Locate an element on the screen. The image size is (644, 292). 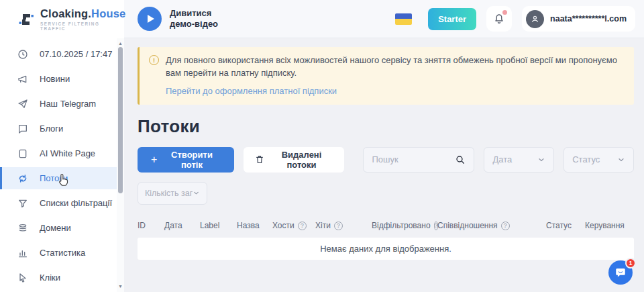
flag-yellow-stripe is located at coordinates (404, 21).